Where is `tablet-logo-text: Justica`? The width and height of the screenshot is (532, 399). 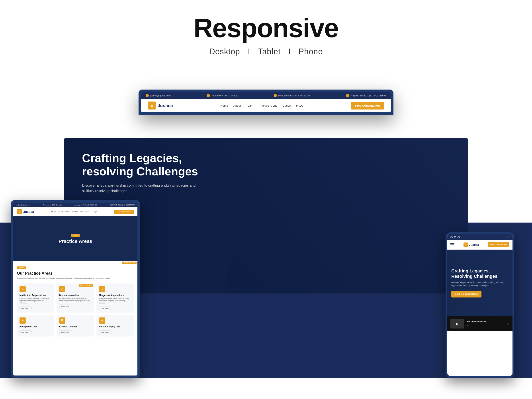 tablet-logo-text: Justica is located at coordinates (29, 212).